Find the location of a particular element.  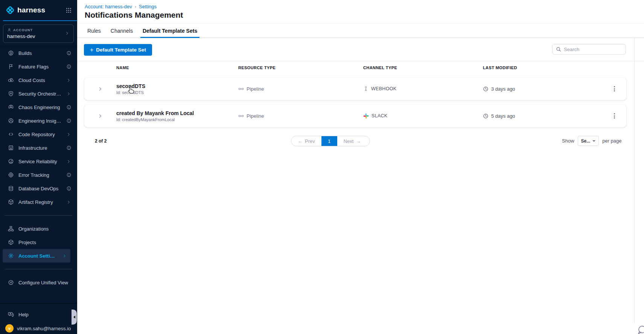

sidebar-item-feature-flags: Feature Flags is located at coordinates (38, 67).